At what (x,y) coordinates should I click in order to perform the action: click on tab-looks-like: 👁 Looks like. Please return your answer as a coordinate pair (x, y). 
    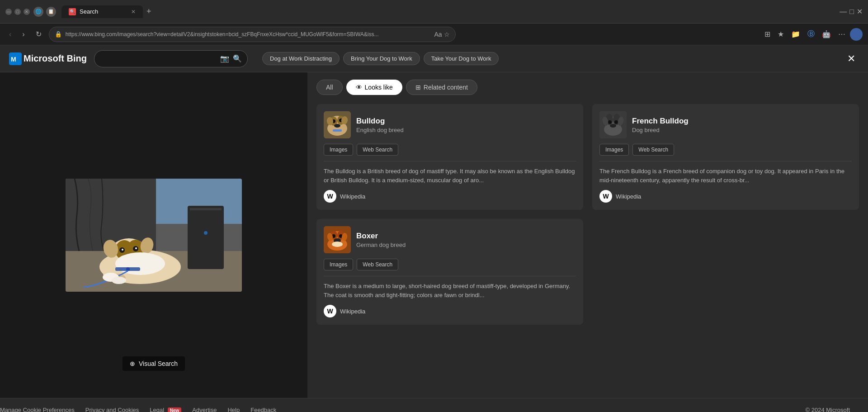
    Looking at the image, I should click on (374, 87).